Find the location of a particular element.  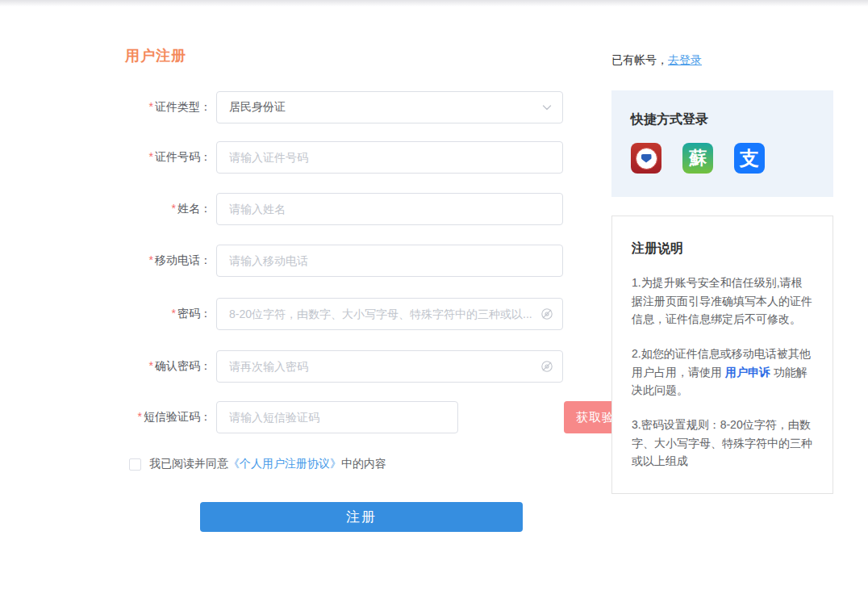

go-login-link: 去登录 is located at coordinates (685, 60).